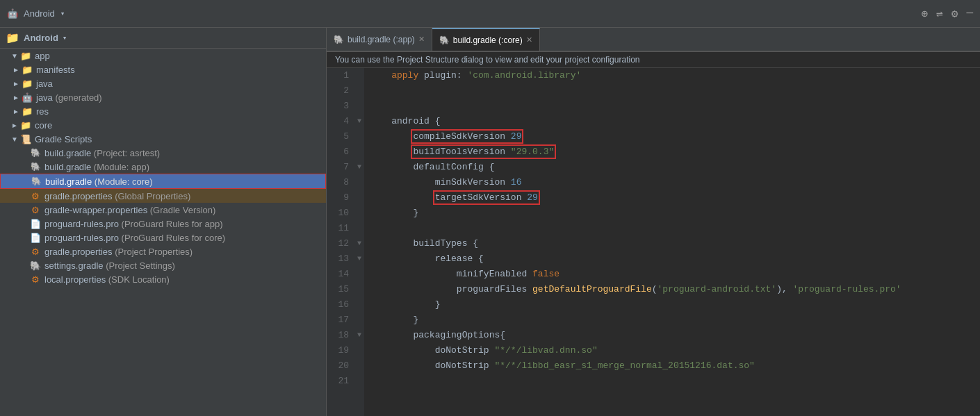 Image resolution: width=980 pixels, height=416 pixels. What do you see at coordinates (39, 14) in the screenshot?
I see `top-bar-title: Android` at bounding box center [39, 14].